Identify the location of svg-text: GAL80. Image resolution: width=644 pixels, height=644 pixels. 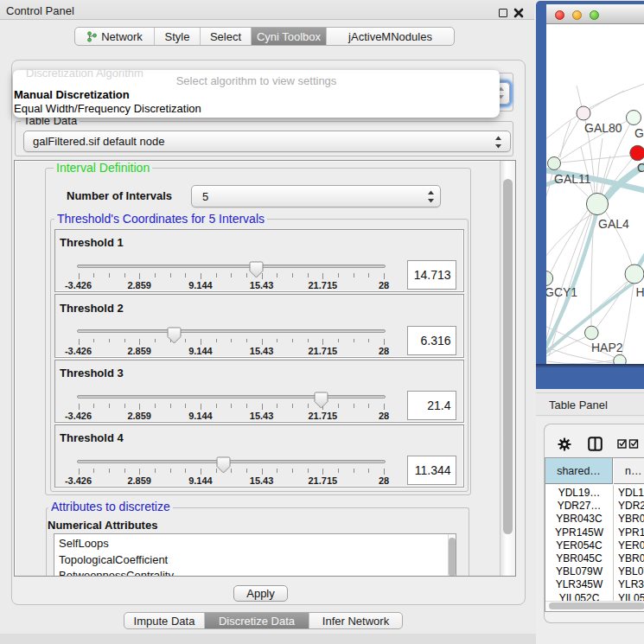
(603, 128).